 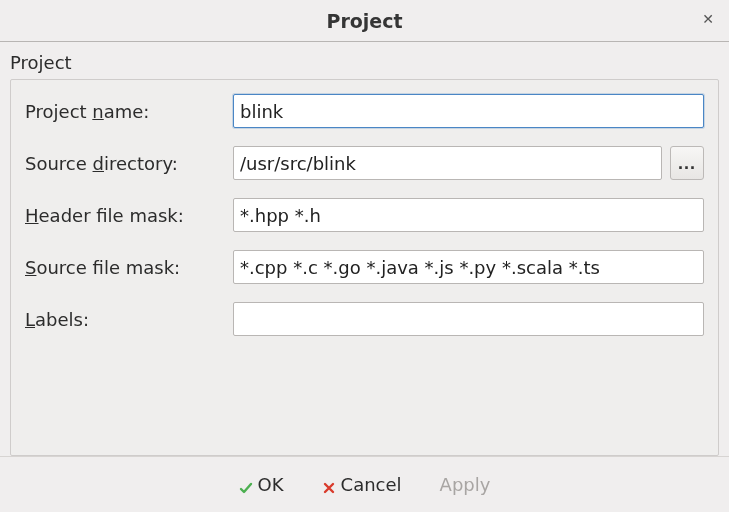 What do you see at coordinates (364, 21) in the screenshot?
I see `titlebar: Project ✕` at bounding box center [364, 21].